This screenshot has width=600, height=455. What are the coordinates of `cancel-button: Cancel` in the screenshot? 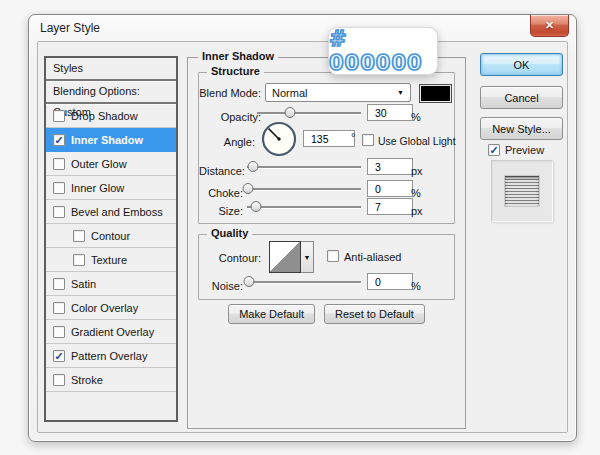 It's located at (522, 98).